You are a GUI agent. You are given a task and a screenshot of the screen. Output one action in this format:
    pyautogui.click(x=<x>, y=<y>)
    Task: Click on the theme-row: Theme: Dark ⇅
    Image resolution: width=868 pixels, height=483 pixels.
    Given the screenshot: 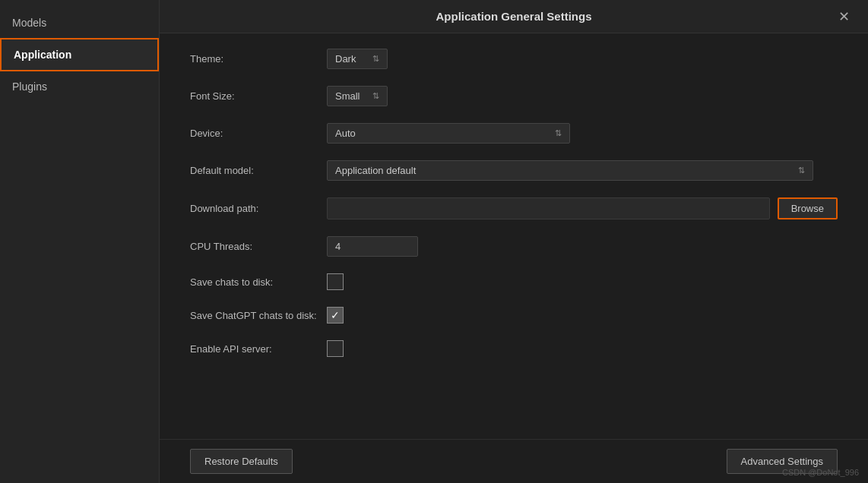 What is the action you would take?
    pyautogui.click(x=514, y=59)
    